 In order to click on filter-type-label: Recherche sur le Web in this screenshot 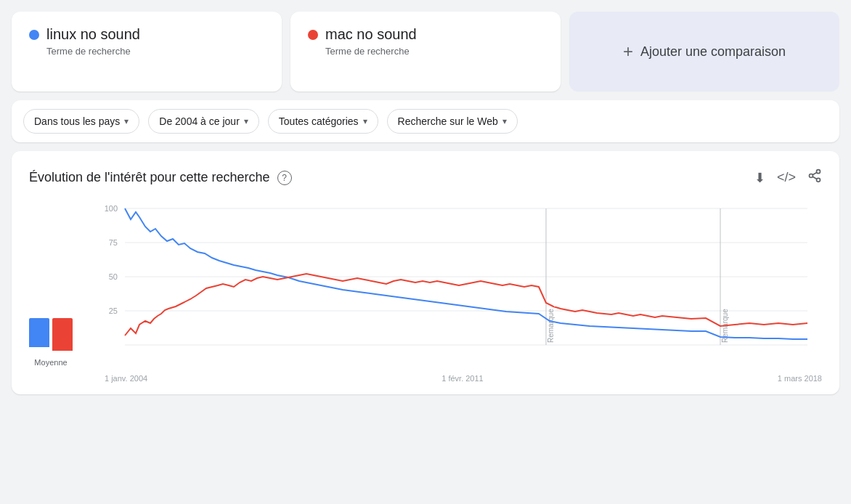, I will do `click(448, 121)`.